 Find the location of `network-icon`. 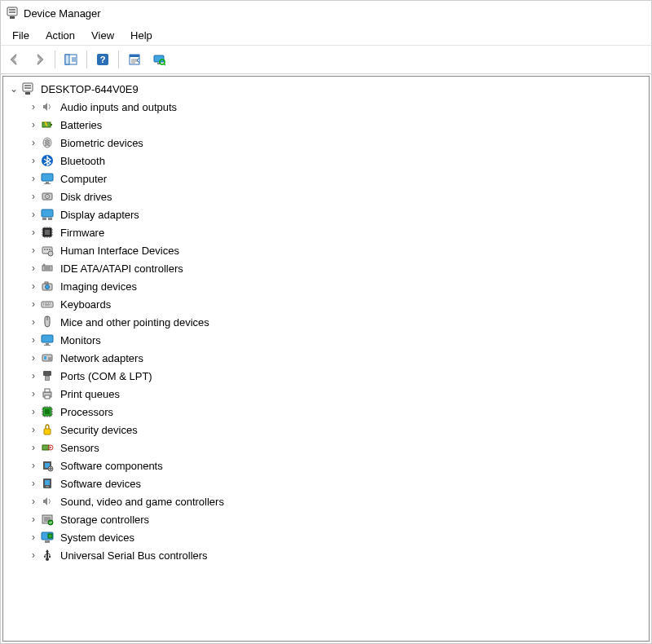

network-icon is located at coordinates (47, 358).